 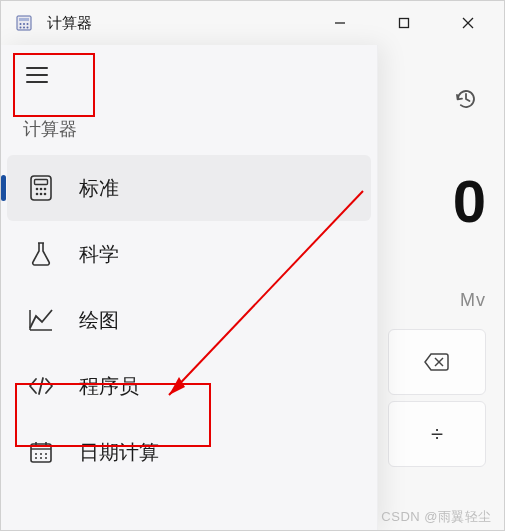 What do you see at coordinates (466, 99) in the screenshot?
I see `history-button` at bounding box center [466, 99].